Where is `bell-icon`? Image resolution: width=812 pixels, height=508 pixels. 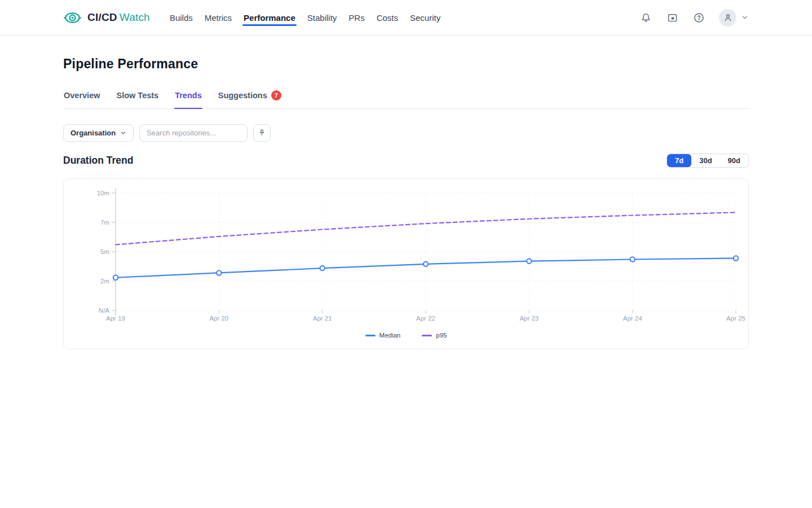 bell-icon is located at coordinates (646, 17).